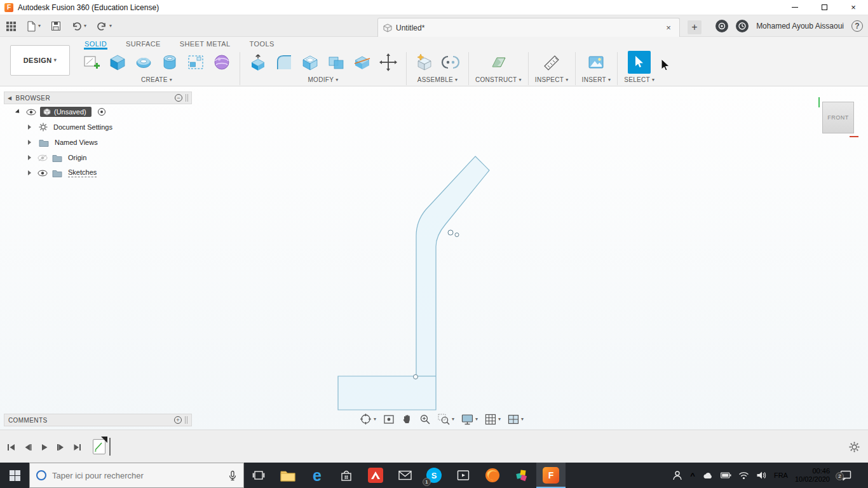 This screenshot has height=488, width=868. Describe the element at coordinates (98, 420) in the screenshot. I see `comments-bar: COMMENTS +` at that location.